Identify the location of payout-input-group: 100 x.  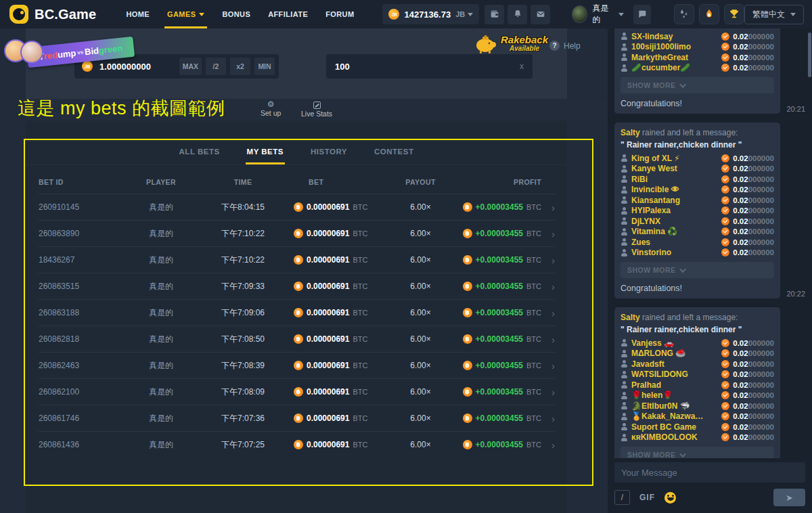
(429, 66).